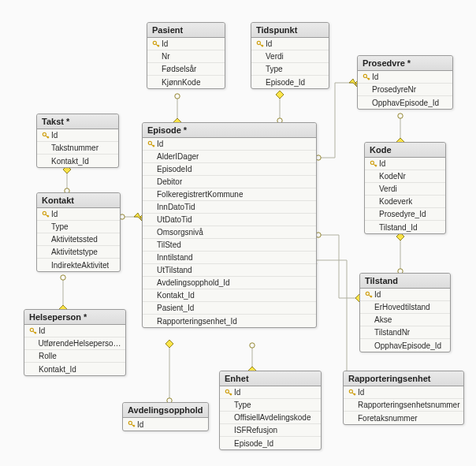 This screenshot has height=466, width=476. I want to click on attribute-row: EpisodeId, so click(229, 170).